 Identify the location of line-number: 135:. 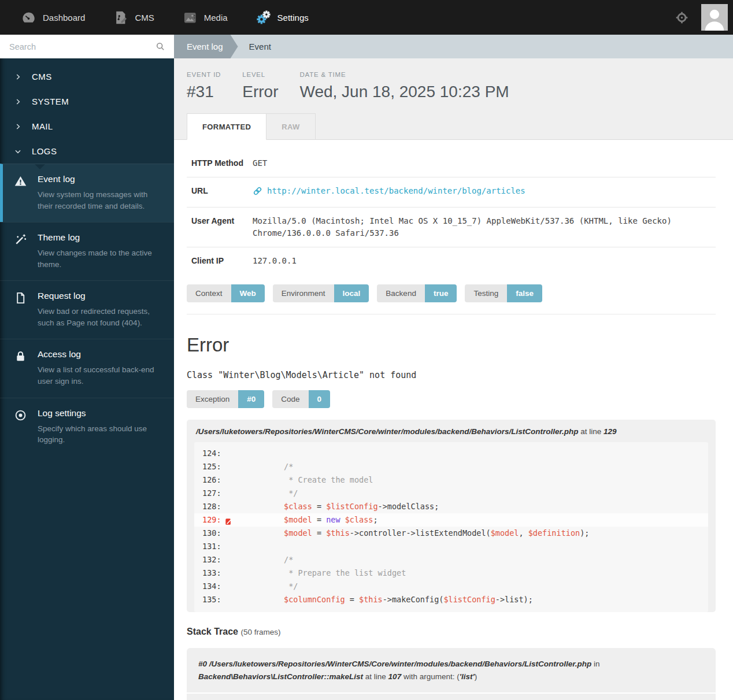
(224, 600).